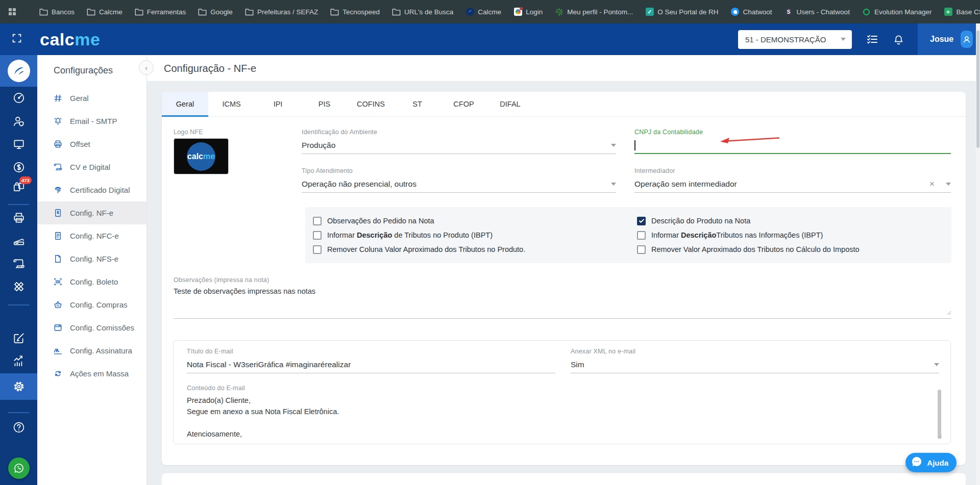 Image resolution: width=980 pixels, height=485 pixels. Describe the element at coordinates (146, 67) in the screenshot. I see `panel-collapse-button: ‹` at that location.